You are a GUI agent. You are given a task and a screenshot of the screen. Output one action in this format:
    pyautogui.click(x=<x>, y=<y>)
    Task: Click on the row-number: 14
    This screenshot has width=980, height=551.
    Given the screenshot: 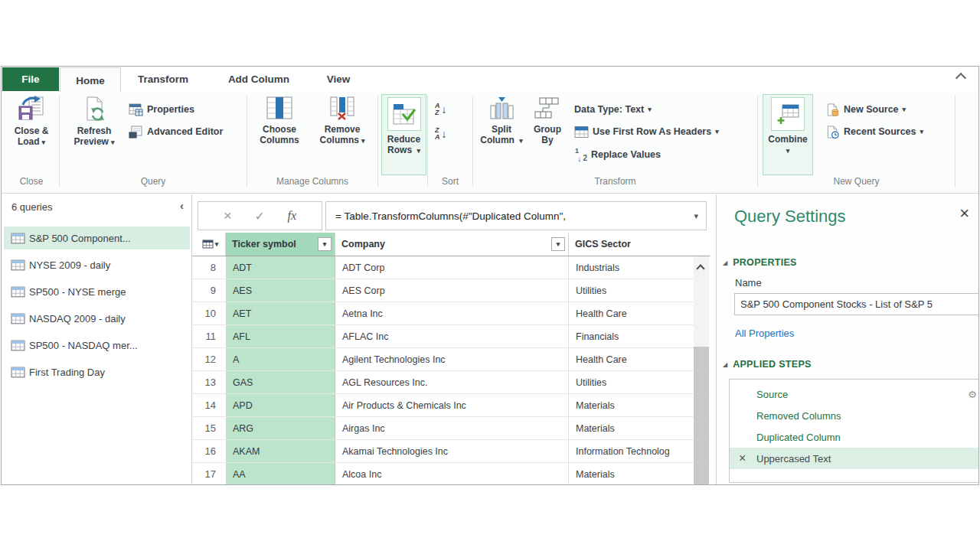 What is the action you would take?
    pyautogui.click(x=209, y=406)
    